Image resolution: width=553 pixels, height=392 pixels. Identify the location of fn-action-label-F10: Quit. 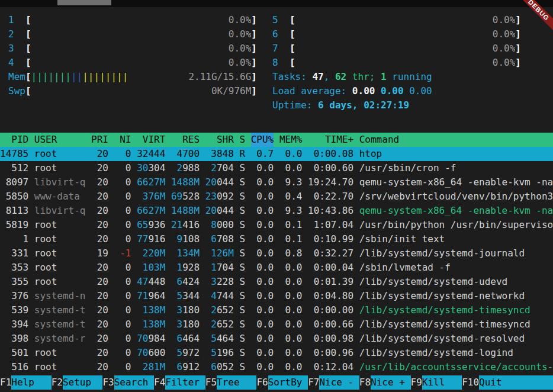
(516, 383).